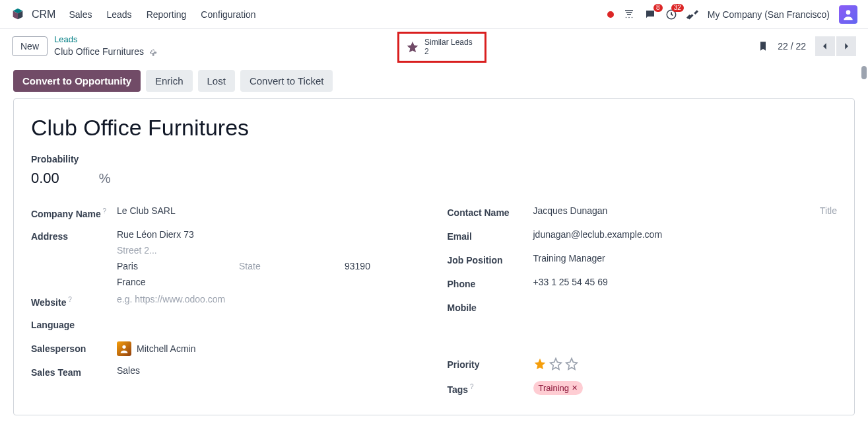  What do you see at coordinates (269, 282) in the screenshot?
I see `country-input: France` at bounding box center [269, 282].